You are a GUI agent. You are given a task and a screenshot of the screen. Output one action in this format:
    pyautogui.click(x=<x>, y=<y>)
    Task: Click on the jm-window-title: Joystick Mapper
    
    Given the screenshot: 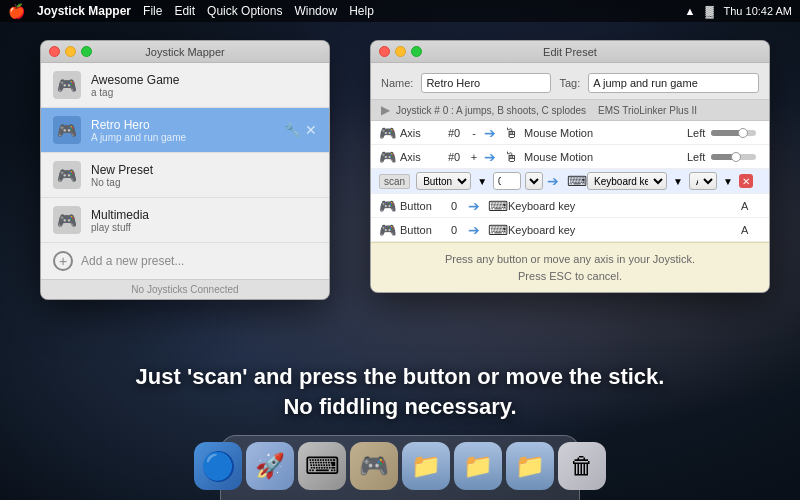 What is the action you would take?
    pyautogui.click(x=184, y=52)
    